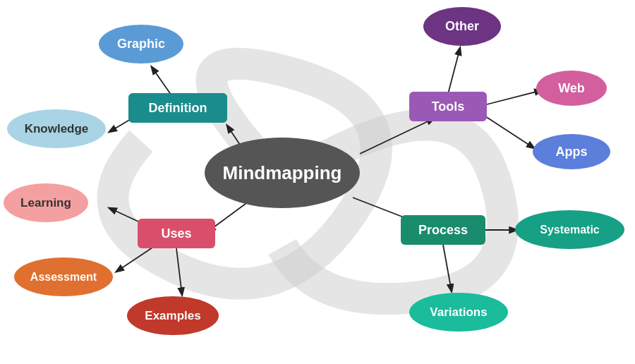  Describe the element at coordinates (459, 312) in the screenshot. I see `variations-node: Variations` at that location.